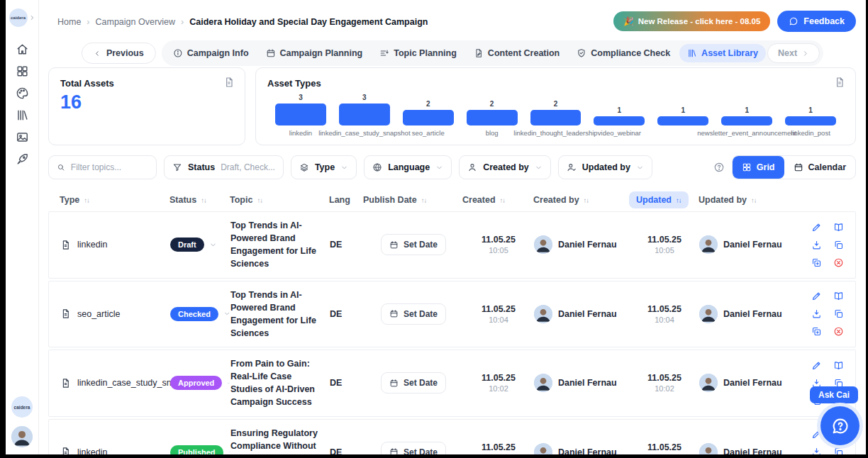 This screenshot has height=458, width=868. What do you see at coordinates (147, 106) in the screenshot?
I see `total-assets-card: Total Assets 16` at bounding box center [147, 106].